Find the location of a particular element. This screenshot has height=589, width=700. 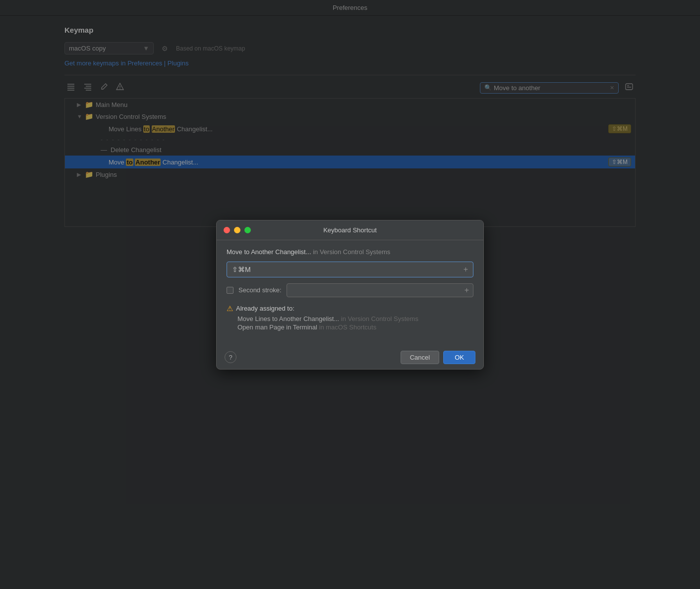

help-icon: ? is located at coordinates (230, 358).